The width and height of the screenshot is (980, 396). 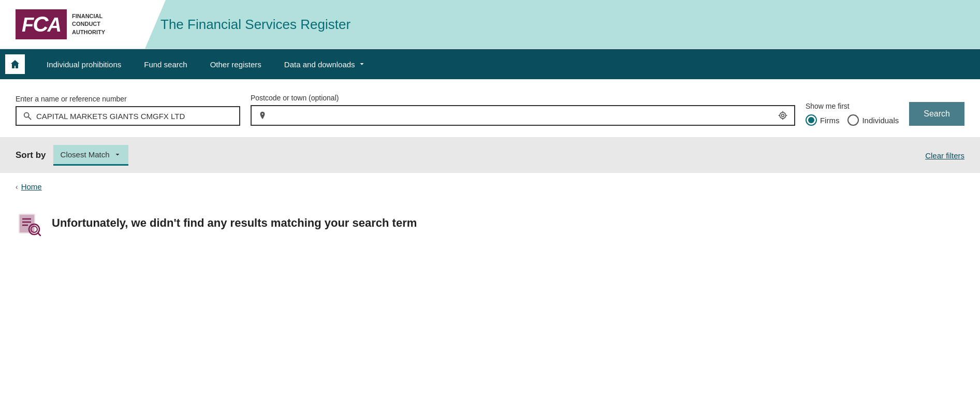 I want to click on fca-logo-box: FCA, so click(x=41, y=24).